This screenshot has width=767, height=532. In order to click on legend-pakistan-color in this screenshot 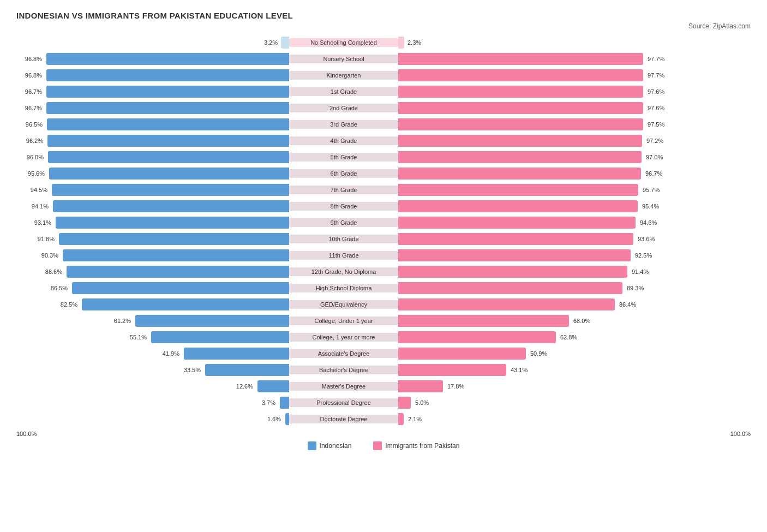, I will do `click(377, 446)`.